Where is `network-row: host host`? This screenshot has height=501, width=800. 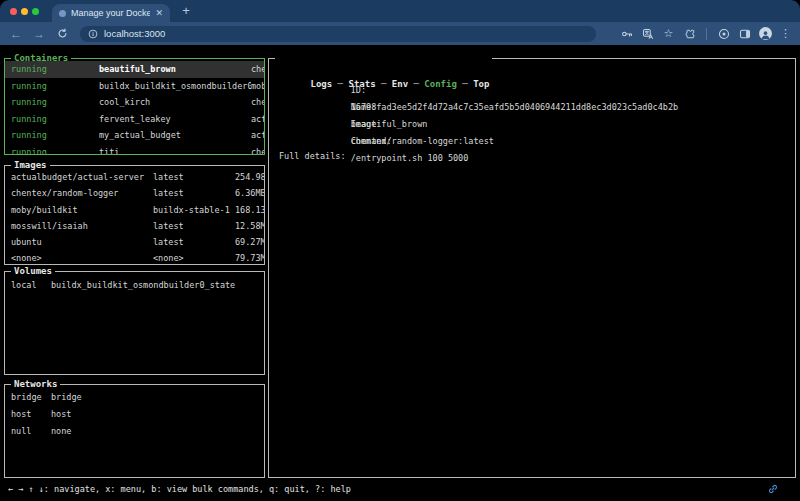 network-row: host host is located at coordinates (134, 414).